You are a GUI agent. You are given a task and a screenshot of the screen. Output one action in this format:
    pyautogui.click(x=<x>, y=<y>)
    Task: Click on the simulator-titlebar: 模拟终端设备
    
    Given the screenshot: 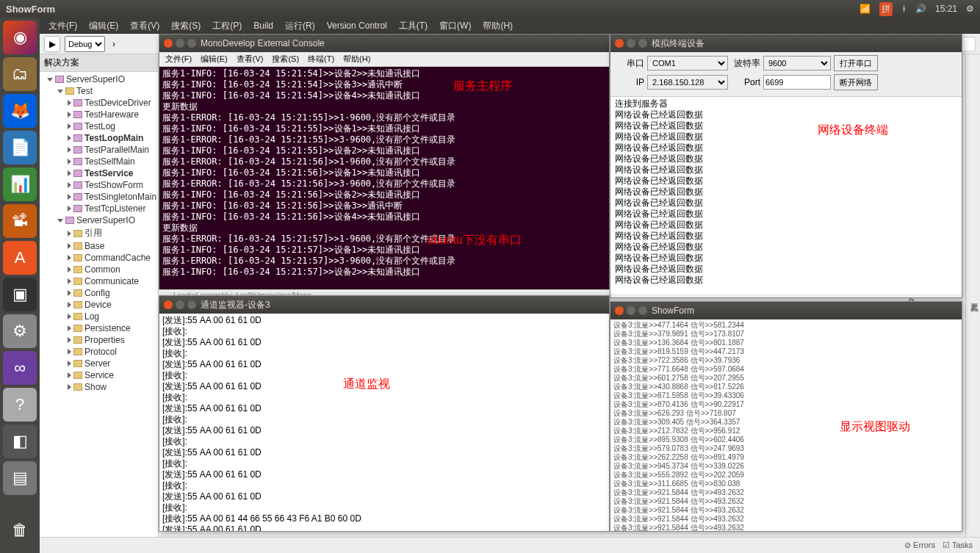 What is the action you would take?
    pyautogui.click(x=786, y=43)
    